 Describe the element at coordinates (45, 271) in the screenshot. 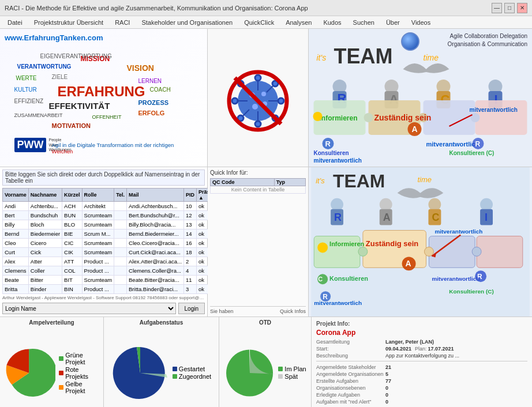

I see `table-cell: Coller` at that location.